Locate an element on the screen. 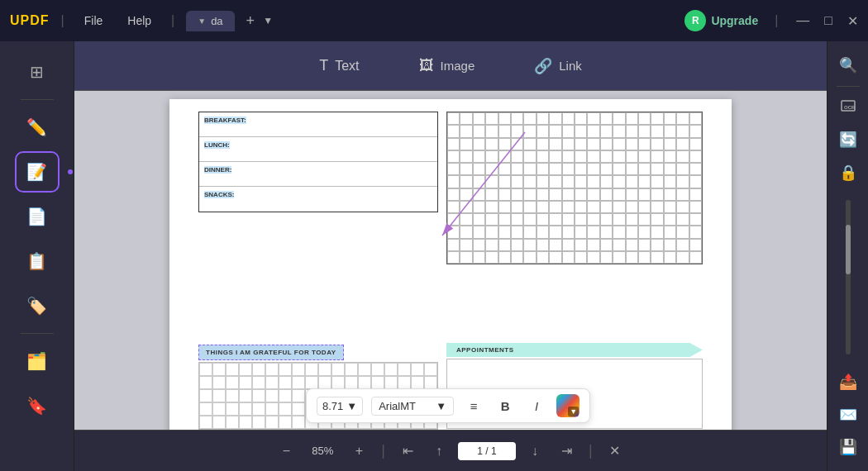  dinner-label: DINNER: is located at coordinates (218, 170).